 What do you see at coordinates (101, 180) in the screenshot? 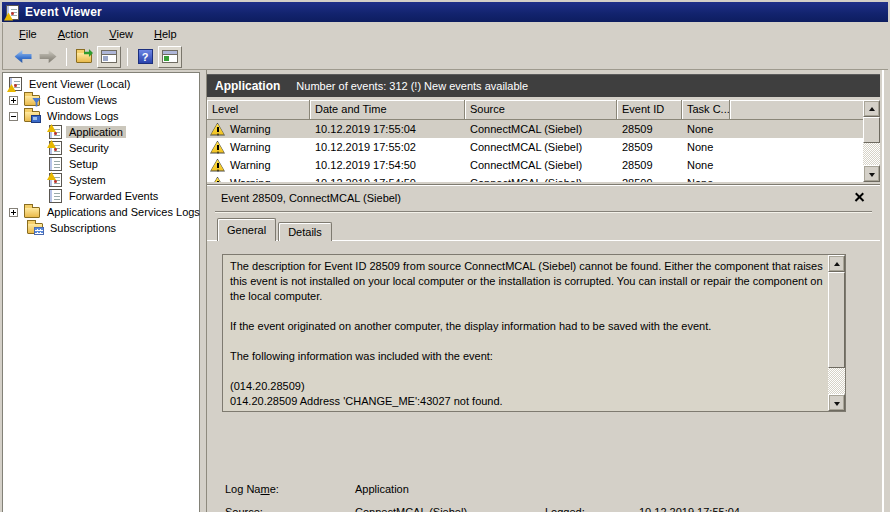
I see `tree-item-system: System` at bounding box center [101, 180].